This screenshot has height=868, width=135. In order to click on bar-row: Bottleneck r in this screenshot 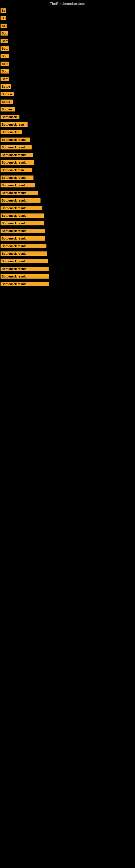, I will do `click(68, 132)`.